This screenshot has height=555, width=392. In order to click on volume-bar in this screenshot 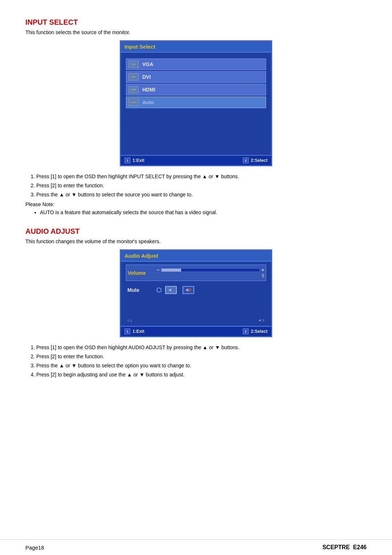, I will do `click(211, 270)`.